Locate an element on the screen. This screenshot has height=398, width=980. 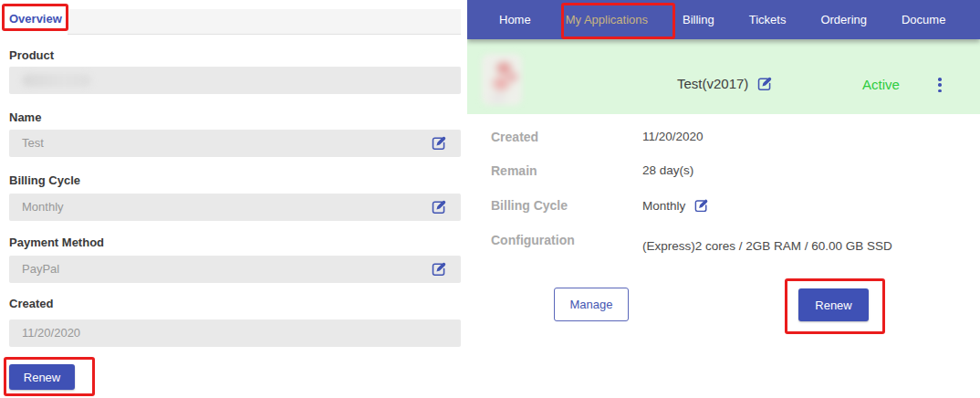
created-label: Created is located at coordinates (31, 303).